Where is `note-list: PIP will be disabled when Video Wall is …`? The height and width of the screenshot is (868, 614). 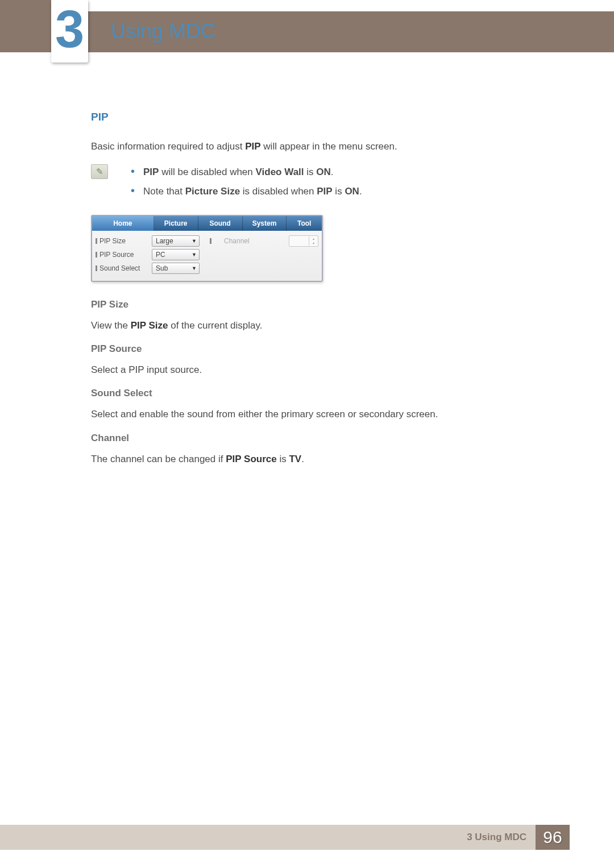
note-list: PIP will be disabled when Video Wall is … is located at coordinates (344, 183).